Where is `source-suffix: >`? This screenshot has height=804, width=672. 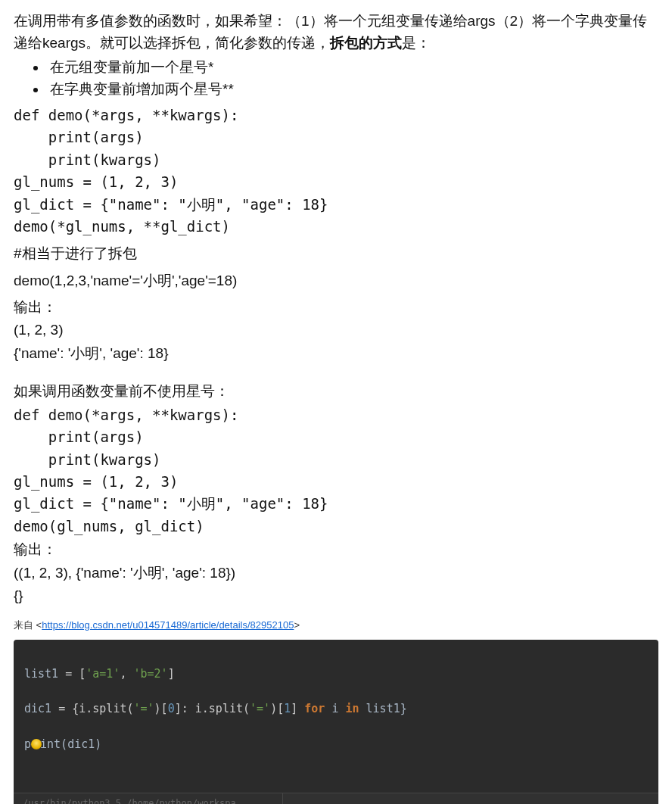 source-suffix: > is located at coordinates (297, 625).